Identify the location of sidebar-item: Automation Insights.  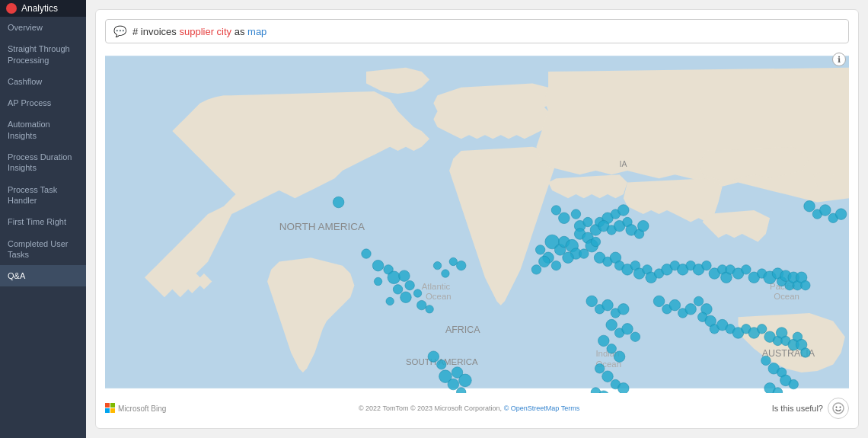
(43, 129).